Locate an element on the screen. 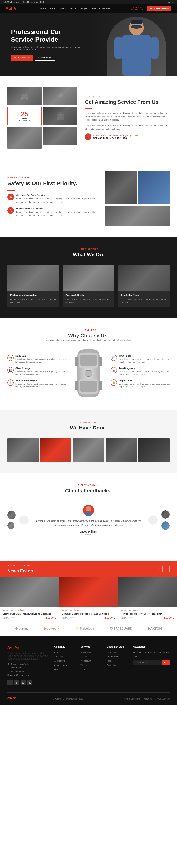  footer-social-fb: f is located at coordinates (10, 683).